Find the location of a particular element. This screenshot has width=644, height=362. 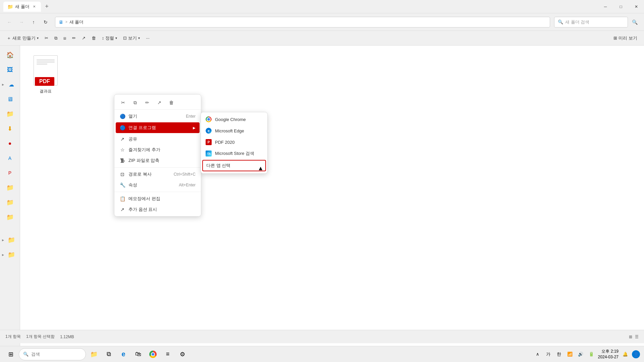

ctx-rename-btn: ✏ is located at coordinates (147, 103).